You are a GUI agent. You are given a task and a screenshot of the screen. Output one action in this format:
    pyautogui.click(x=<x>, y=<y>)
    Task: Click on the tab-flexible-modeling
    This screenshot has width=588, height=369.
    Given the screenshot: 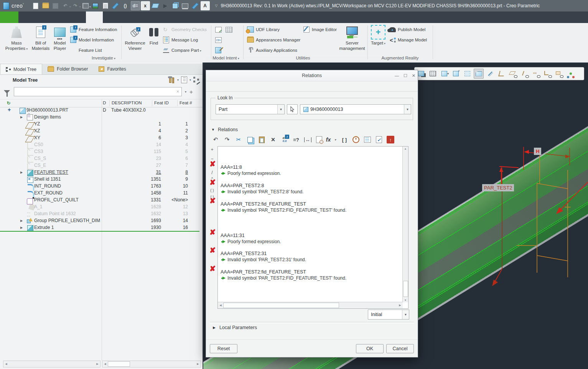 What is the action you would take?
    pyautogui.click(x=128, y=17)
    